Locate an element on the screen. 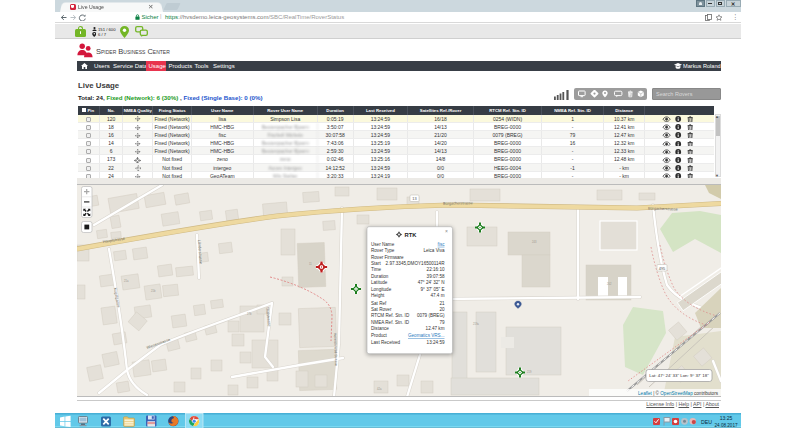  svg-text: Sat Ref is located at coordinates (379, 304).